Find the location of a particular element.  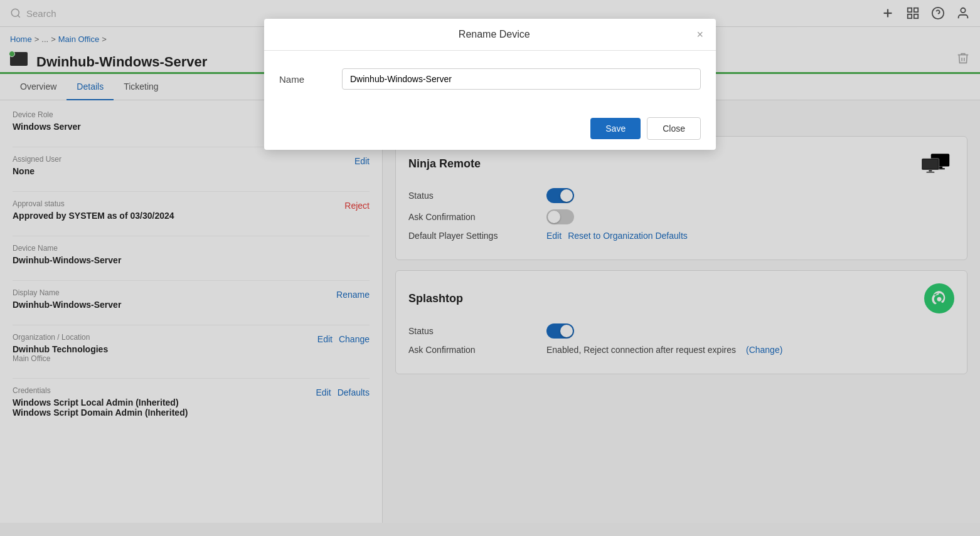

modal-save-button: Save is located at coordinates (615, 129).